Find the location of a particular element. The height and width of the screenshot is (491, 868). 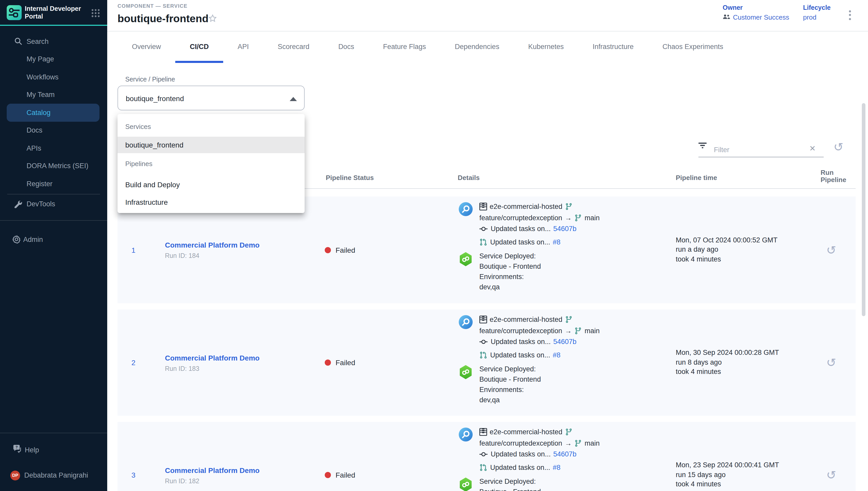

page-title: boutique-frontend is located at coordinates (163, 19).